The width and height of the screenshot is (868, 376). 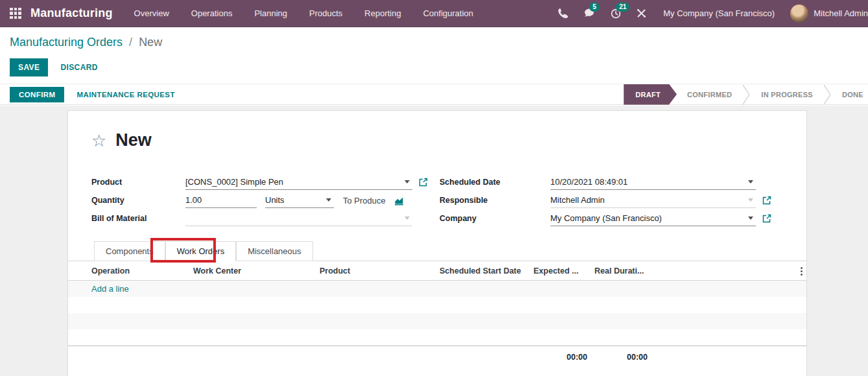 What do you see at coordinates (616, 14) in the screenshot?
I see `activities-clock-icon: 21` at bounding box center [616, 14].